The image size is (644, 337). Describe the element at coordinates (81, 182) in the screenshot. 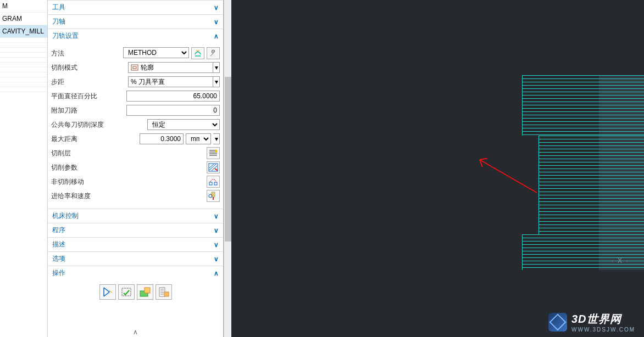

I see `noncut-moves-label: 非切削移动` at that location.